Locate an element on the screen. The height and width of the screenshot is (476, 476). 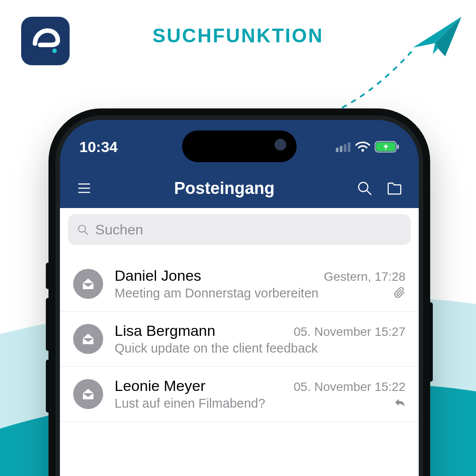
mail-time: 05. November 15:22 is located at coordinates (350, 387).